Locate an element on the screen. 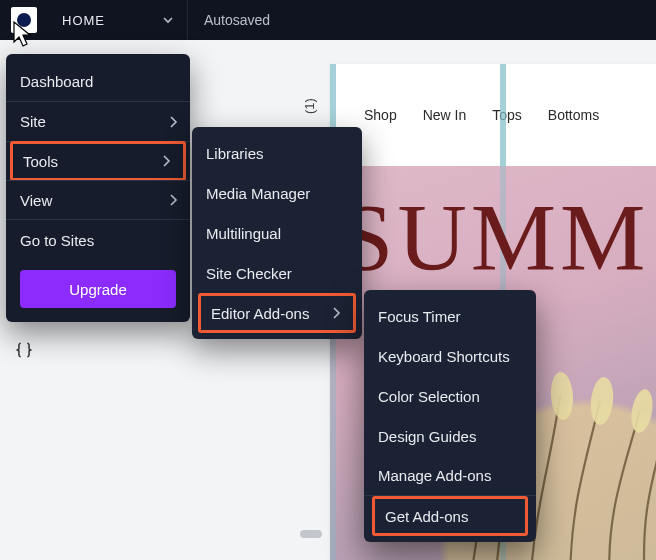 The width and height of the screenshot is (656, 560). libraries-menu-item: Libraries is located at coordinates (277, 153).